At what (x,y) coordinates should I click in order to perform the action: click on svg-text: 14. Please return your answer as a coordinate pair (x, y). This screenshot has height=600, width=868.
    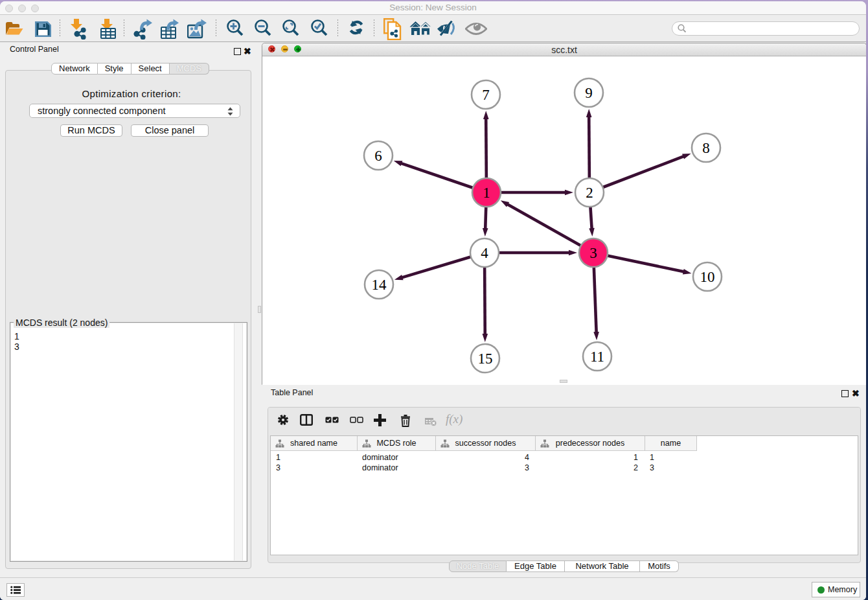
    Looking at the image, I should click on (380, 285).